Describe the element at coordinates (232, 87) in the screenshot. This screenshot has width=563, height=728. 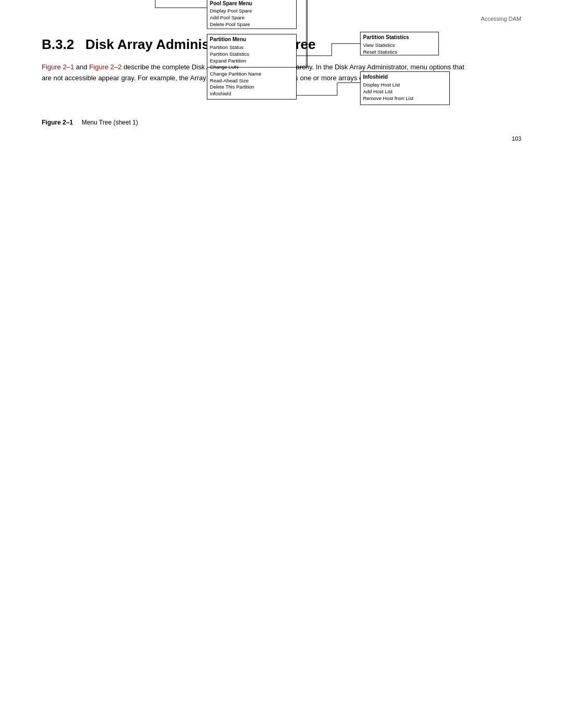
I see `svg-text: Delete This Partition` at that location.